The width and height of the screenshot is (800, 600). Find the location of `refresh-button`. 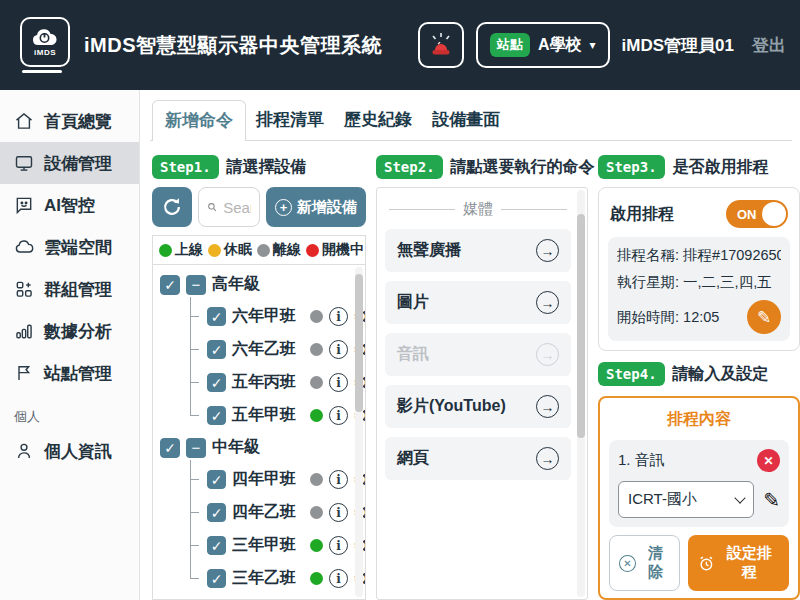

refresh-button is located at coordinates (172, 207).